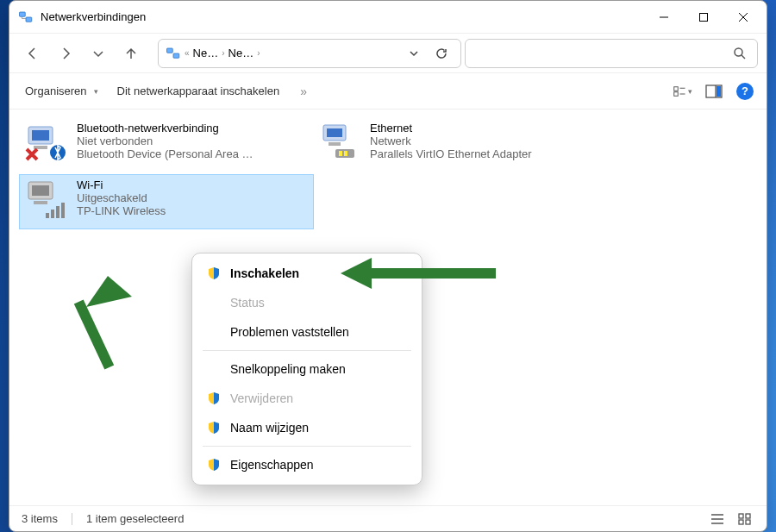 The height and width of the screenshot is (532, 776). What do you see at coordinates (33, 53) in the screenshot?
I see `back-button` at bounding box center [33, 53].